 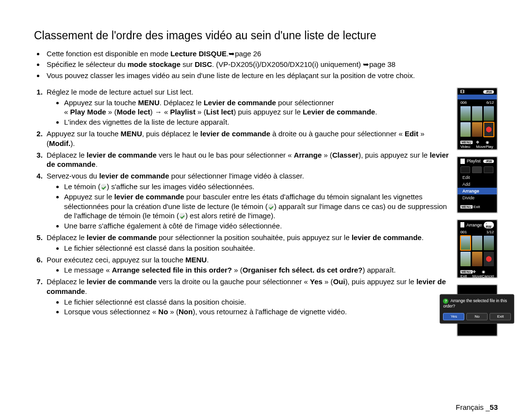 I want to click on menu-item-add: Add, so click(x=477, y=184).